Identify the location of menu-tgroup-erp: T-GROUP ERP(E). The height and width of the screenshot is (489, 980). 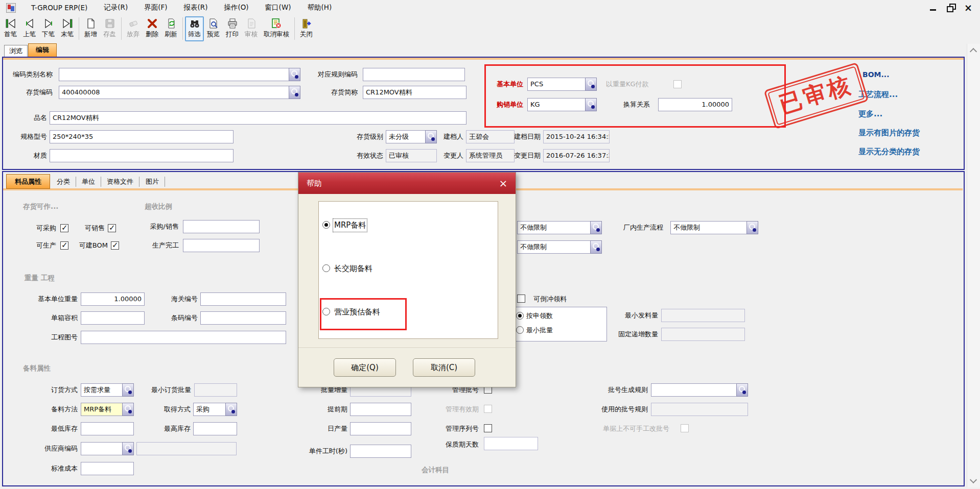
(59, 8).